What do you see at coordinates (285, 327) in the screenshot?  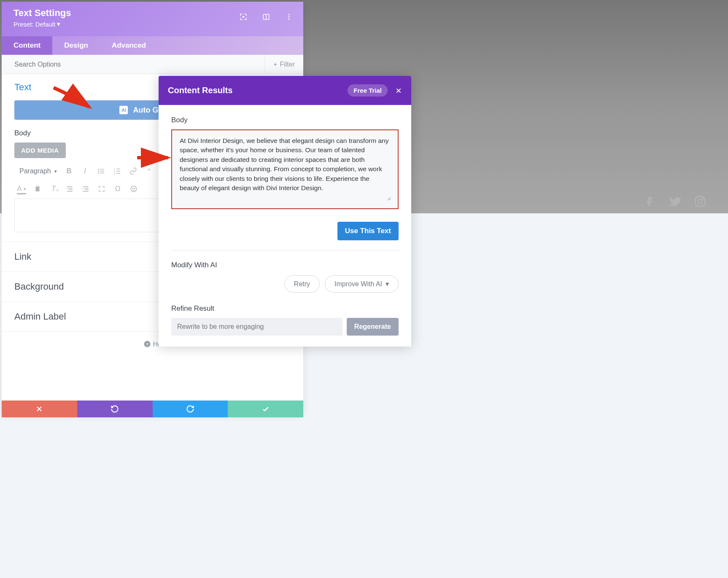 I see `refine-row: Regenerate` at bounding box center [285, 327].